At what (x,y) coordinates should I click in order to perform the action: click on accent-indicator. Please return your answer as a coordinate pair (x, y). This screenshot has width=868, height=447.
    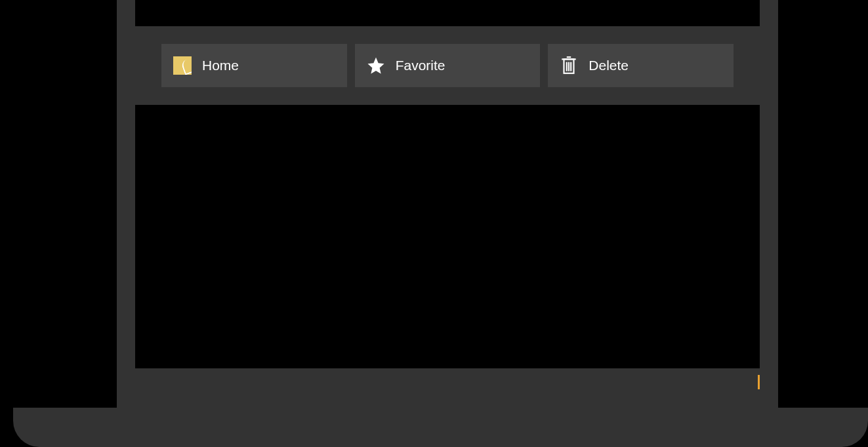
    Looking at the image, I should click on (758, 382).